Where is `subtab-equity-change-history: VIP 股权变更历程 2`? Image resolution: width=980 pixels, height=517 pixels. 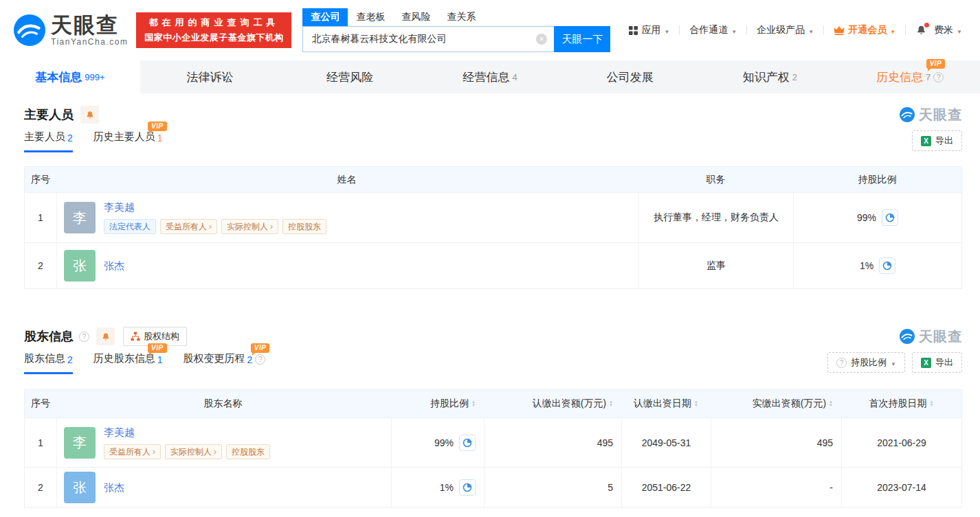
subtab-equity-change-history: VIP 股权变更历程 2 is located at coordinates (225, 363).